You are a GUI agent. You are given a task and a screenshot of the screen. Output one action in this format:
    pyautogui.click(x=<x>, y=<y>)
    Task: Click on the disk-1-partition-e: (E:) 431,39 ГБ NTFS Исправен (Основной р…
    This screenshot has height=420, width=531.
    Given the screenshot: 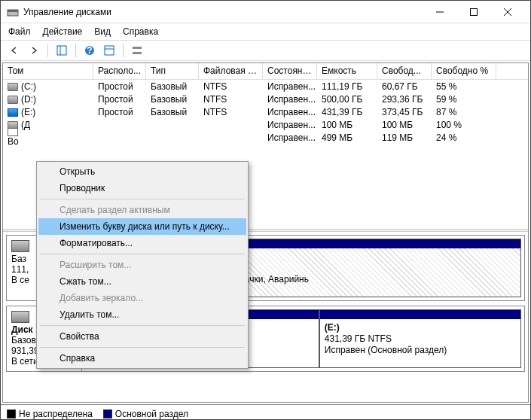 What is the action you would take?
    pyautogui.click(x=420, y=339)
    